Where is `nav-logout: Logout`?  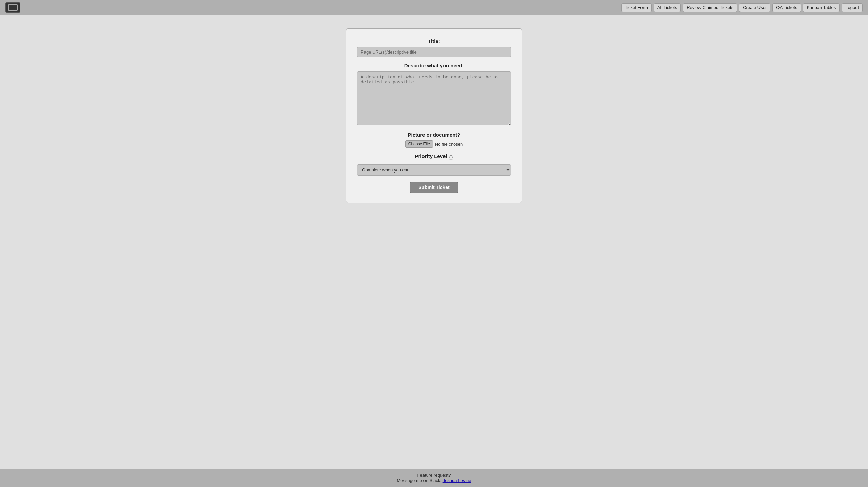
nav-logout: Logout is located at coordinates (852, 7).